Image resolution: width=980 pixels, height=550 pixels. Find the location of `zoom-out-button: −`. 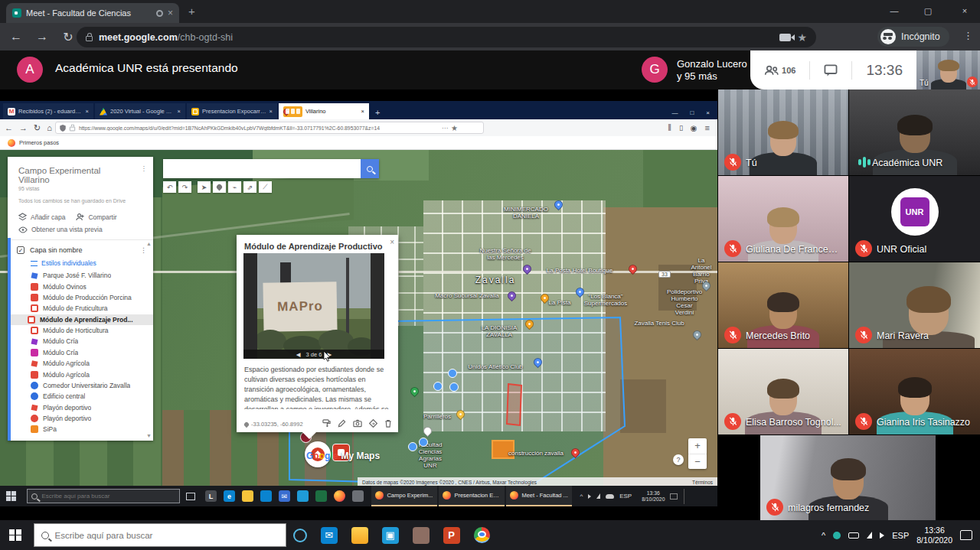

zoom-out-button: − is located at coordinates (697, 462).